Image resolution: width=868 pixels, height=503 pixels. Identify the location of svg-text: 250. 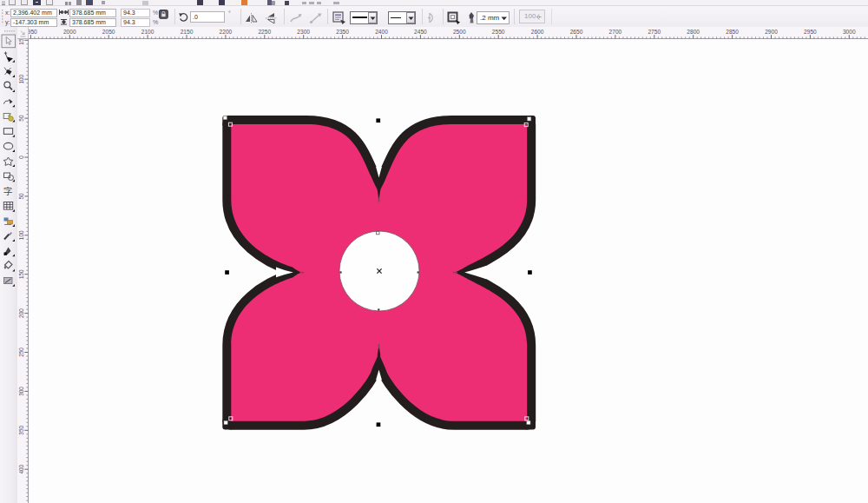
(21, 353).